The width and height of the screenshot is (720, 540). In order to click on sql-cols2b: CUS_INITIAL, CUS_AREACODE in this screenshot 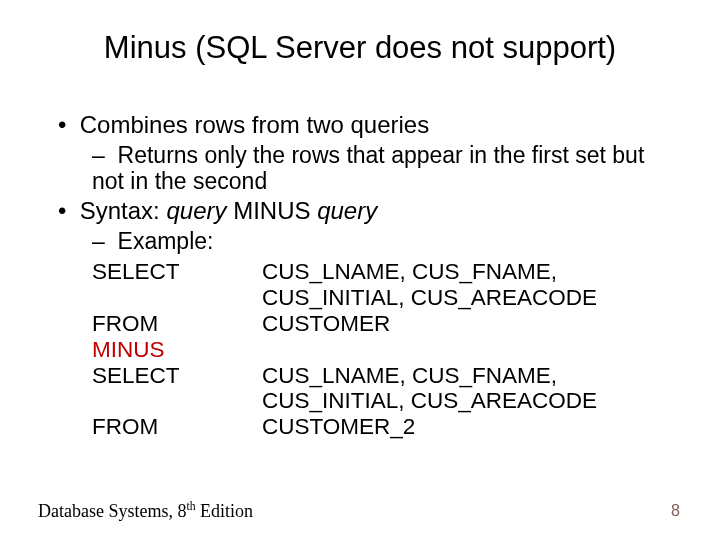, I will do `click(470, 401)`.